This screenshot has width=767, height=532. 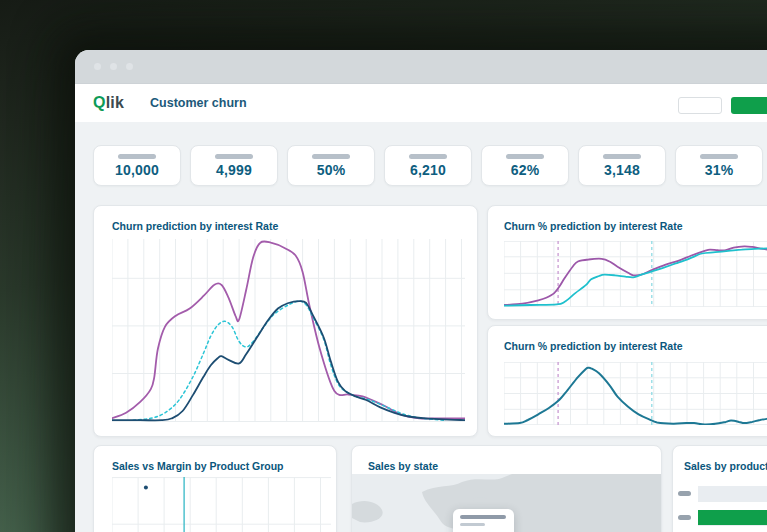 What do you see at coordinates (428, 170) in the screenshot?
I see `kpi-value: 6,210` at bounding box center [428, 170].